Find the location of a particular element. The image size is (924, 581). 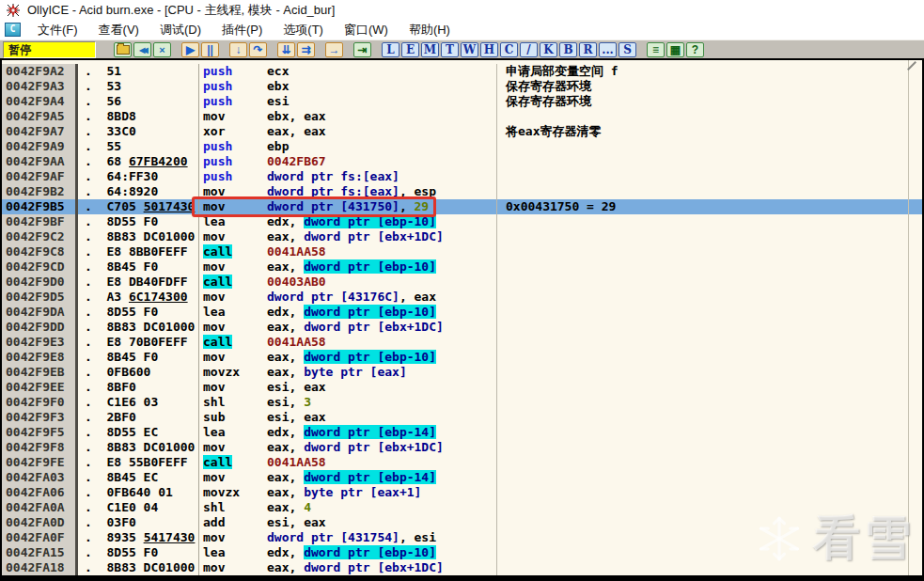

instruction-cell: leaedx, dword ptr [ebp-14] is located at coordinates (348, 432).